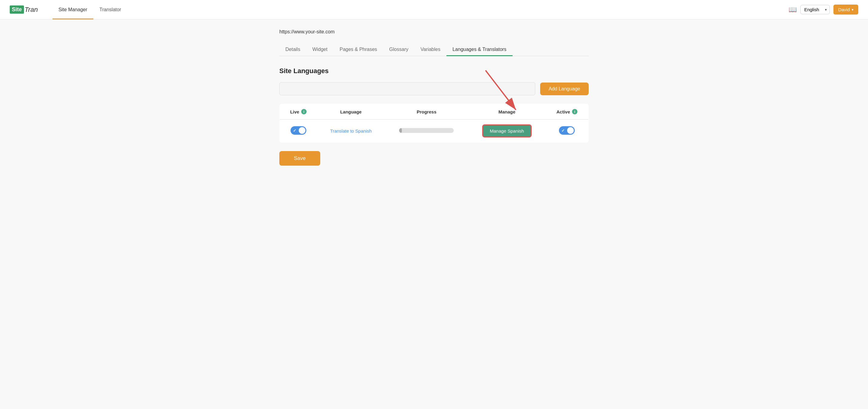 The image size is (868, 409). Describe the element at coordinates (399, 50) in the screenshot. I see `tab-glossary: Glossary` at that location.